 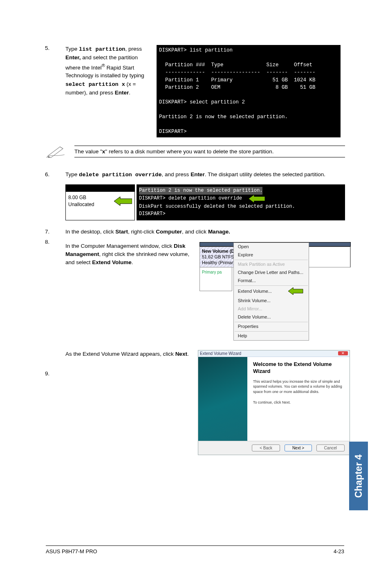 What do you see at coordinates (271, 247) in the screenshot?
I see `menu-open: Open` at bounding box center [271, 247].